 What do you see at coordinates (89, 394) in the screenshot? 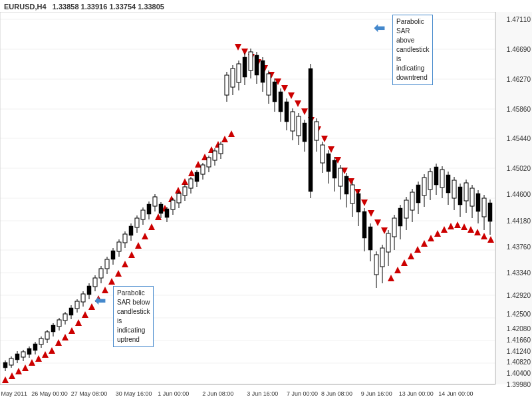
I see `x-label-3: 27 May 08:00` at bounding box center [89, 394].